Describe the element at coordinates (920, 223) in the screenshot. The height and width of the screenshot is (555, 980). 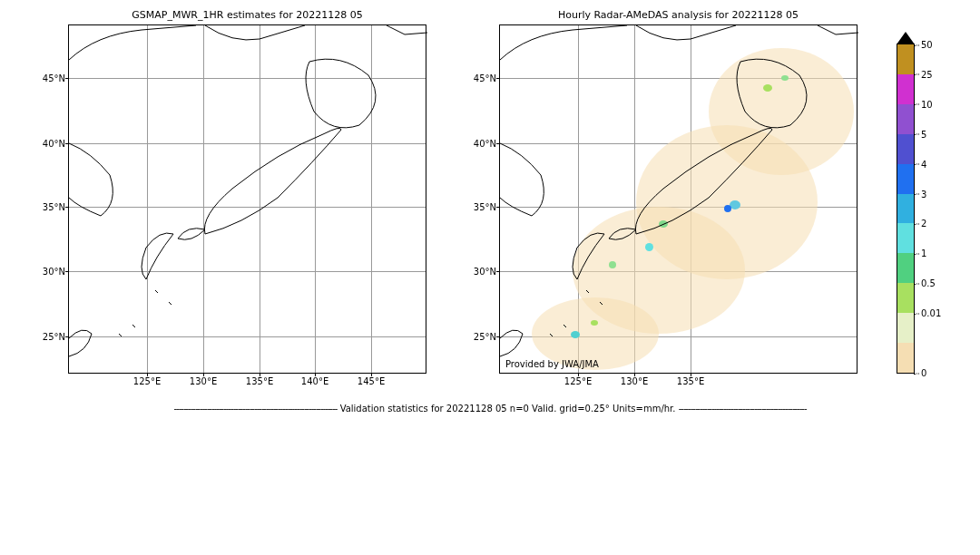
I see `cbar-tick: 2` at that location.